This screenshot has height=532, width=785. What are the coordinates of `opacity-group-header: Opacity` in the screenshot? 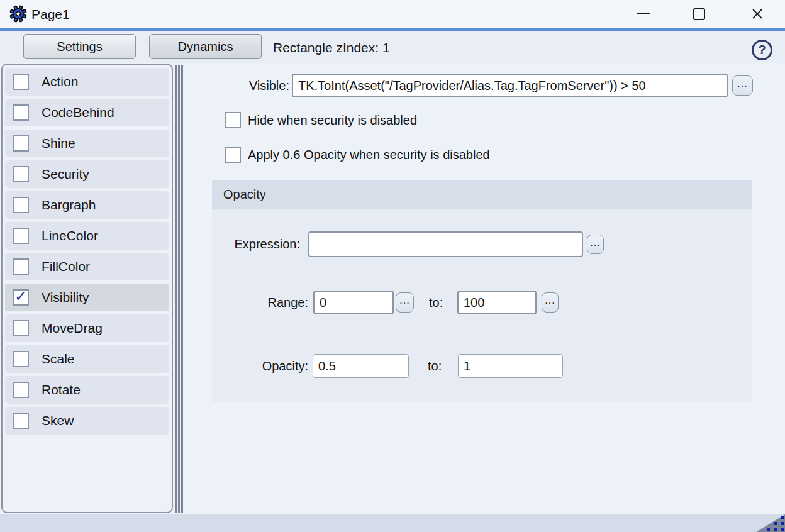 It's located at (482, 195).